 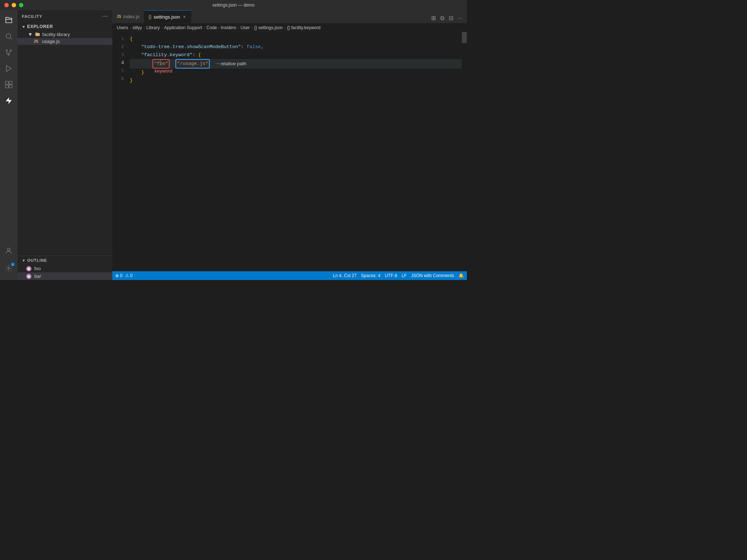 I want to click on code-line-3: "facility.keyword" : {, so click(x=296, y=55).